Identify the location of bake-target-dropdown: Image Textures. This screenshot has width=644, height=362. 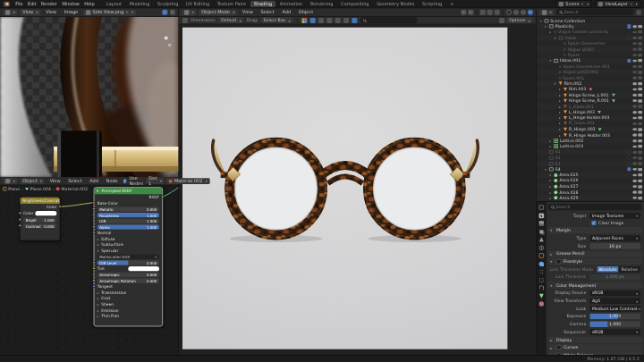
(615, 216).